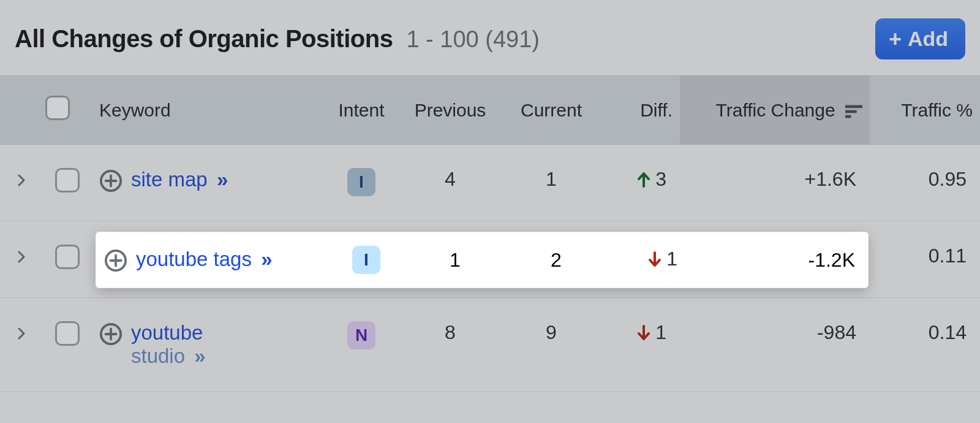 The image size is (980, 423). Describe the element at coordinates (361, 110) in the screenshot. I see `col-intent: Intent` at that location.